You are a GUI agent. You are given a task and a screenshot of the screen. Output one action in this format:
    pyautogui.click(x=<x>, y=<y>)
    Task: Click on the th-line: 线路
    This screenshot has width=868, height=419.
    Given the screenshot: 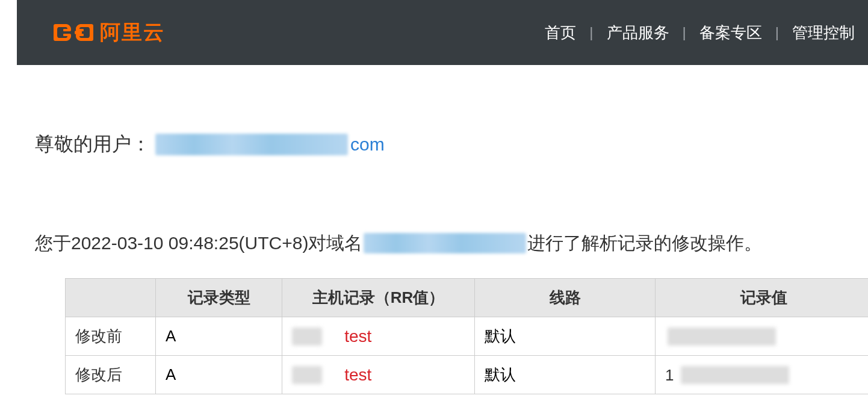 What is the action you would take?
    pyautogui.click(x=565, y=298)
    